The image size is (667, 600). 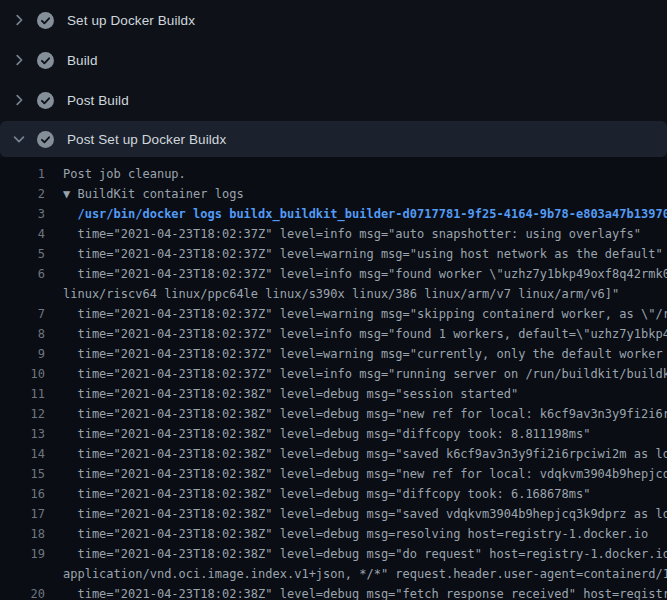 What do you see at coordinates (334, 454) in the screenshot?
I see `log-line: 14 time="2021-04-23T18:02:38Z" level=deb…` at bounding box center [334, 454].